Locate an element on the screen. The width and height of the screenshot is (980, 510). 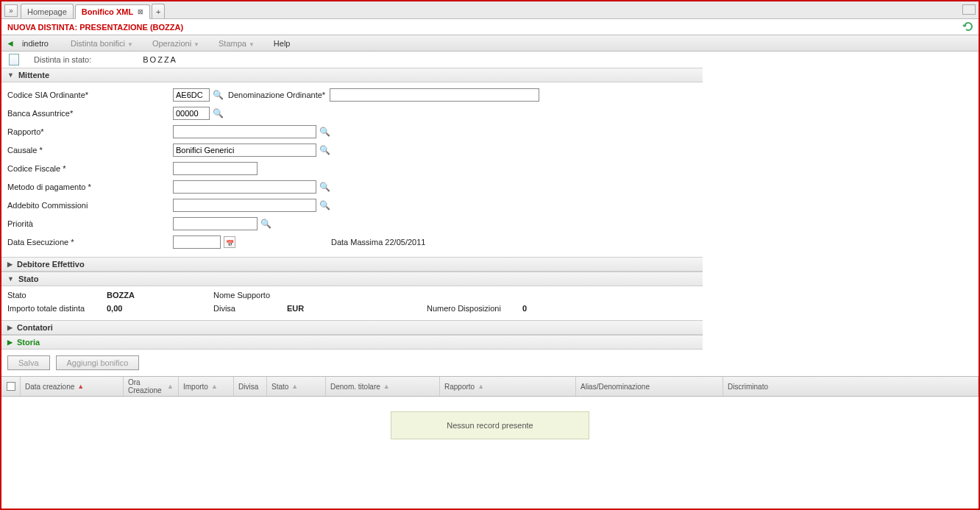
tab-label: Homepage is located at coordinates (47, 12).